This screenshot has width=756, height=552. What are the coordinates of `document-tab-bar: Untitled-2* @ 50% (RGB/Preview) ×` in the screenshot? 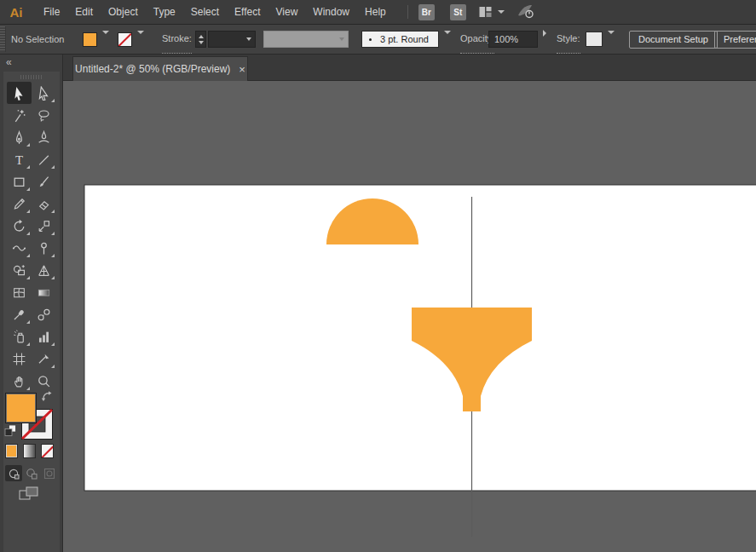 It's located at (409, 68).